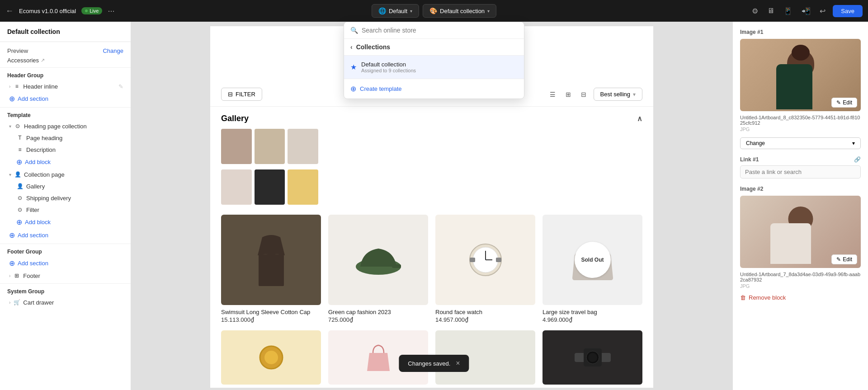 The image size is (868, 390). I want to click on gallery-toggle: ∧, so click(640, 118).